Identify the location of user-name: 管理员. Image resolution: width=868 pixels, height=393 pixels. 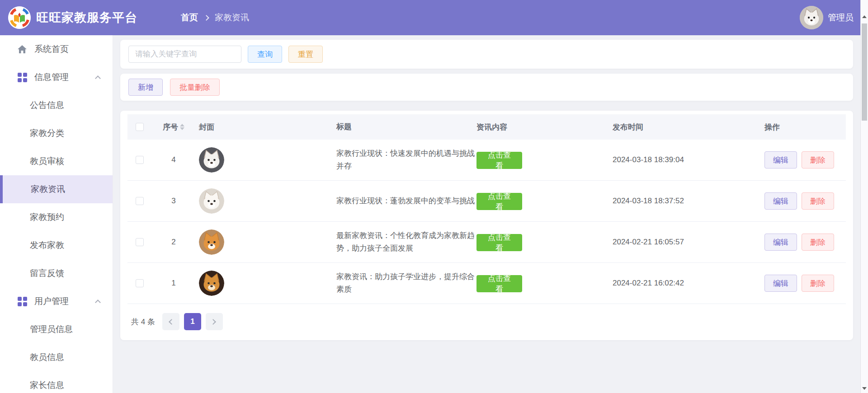
(841, 18).